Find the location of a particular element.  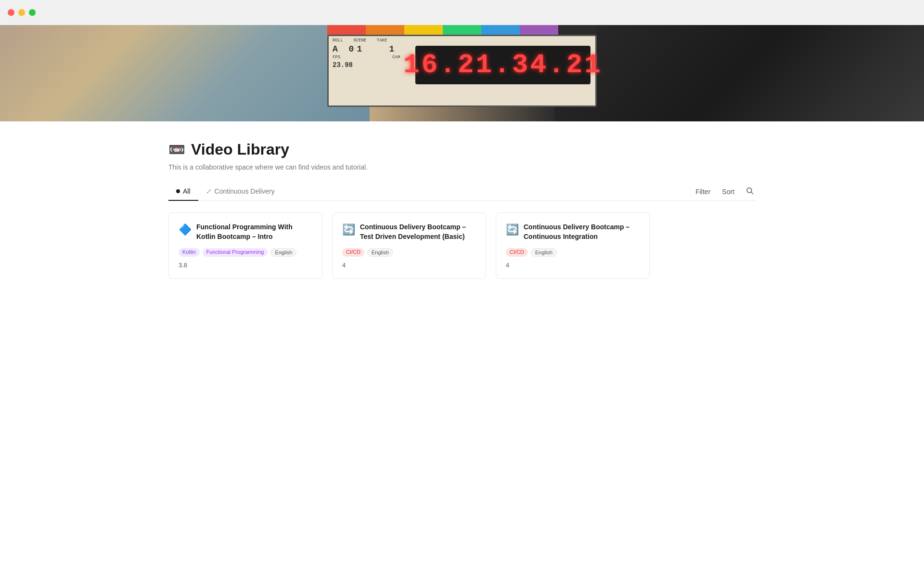

card-tags-3: CI/CDEnglish is located at coordinates (573, 252).